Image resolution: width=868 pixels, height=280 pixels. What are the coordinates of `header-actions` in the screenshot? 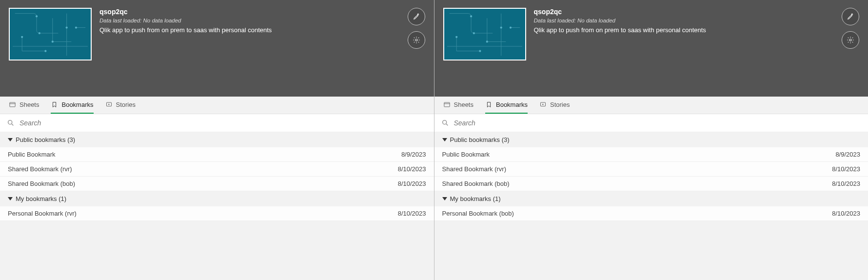 It's located at (850, 48).